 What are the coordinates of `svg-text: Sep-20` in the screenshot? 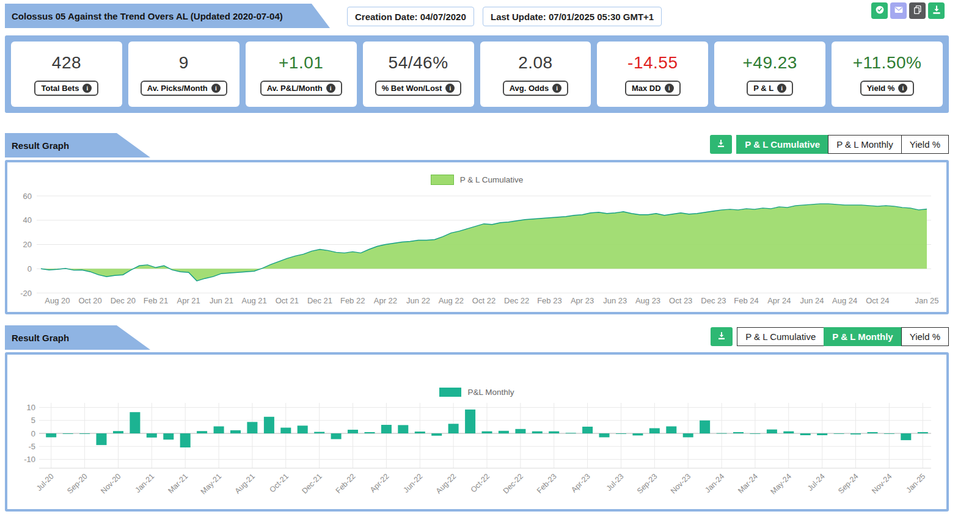 It's located at (77, 483).